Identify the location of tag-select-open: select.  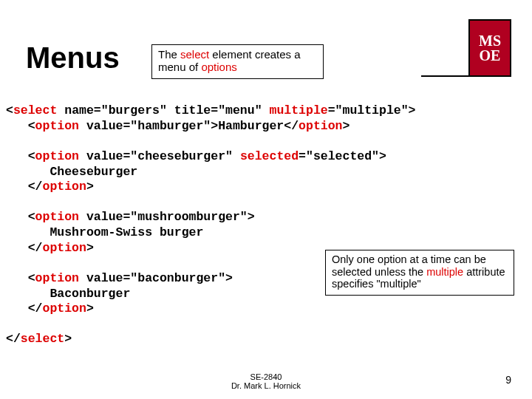
(35, 111).